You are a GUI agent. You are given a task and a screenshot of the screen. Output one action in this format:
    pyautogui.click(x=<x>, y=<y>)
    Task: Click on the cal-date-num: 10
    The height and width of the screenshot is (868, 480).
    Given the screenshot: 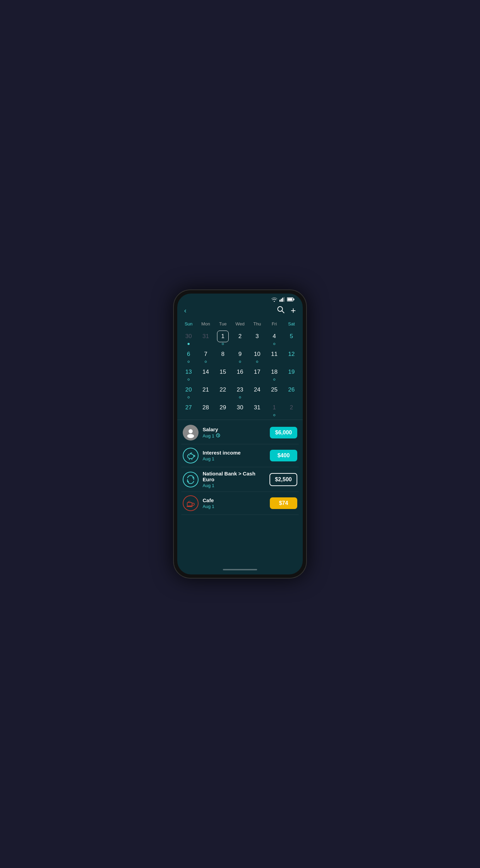 What is the action you would take?
    pyautogui.click(x=257, y=354)
    